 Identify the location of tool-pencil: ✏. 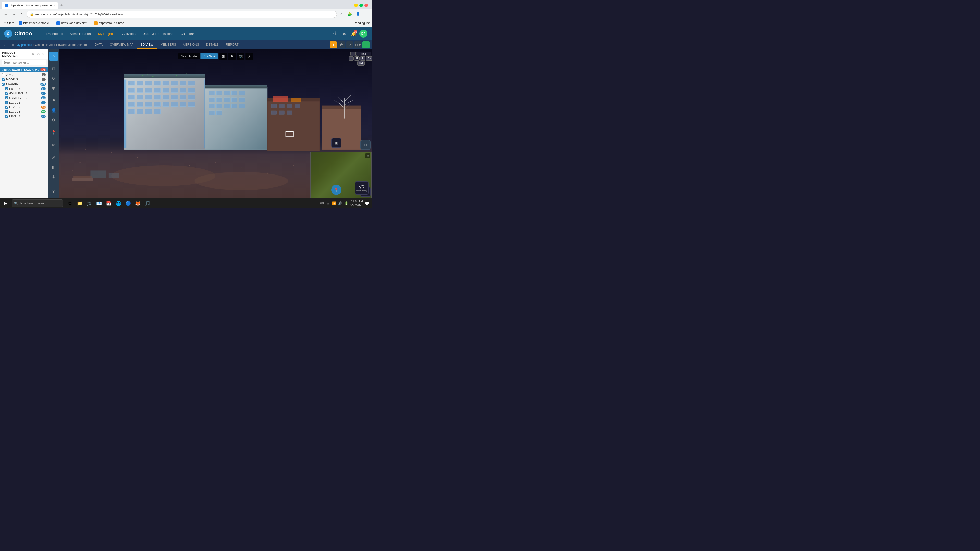
(54, 145).